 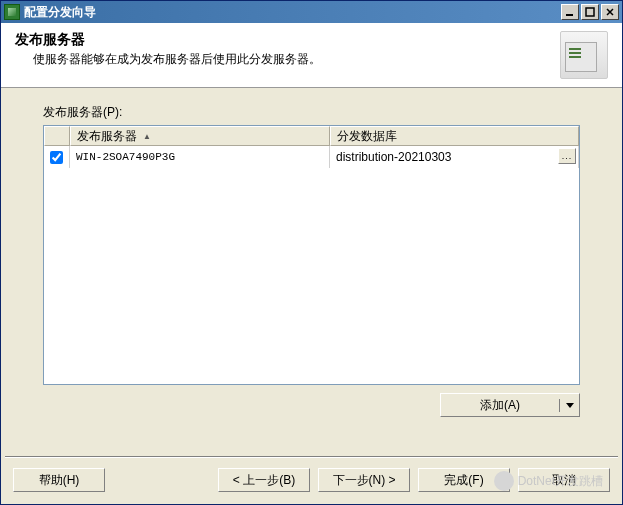 I want to click on row-checkbox, so click(x=56, y=158).